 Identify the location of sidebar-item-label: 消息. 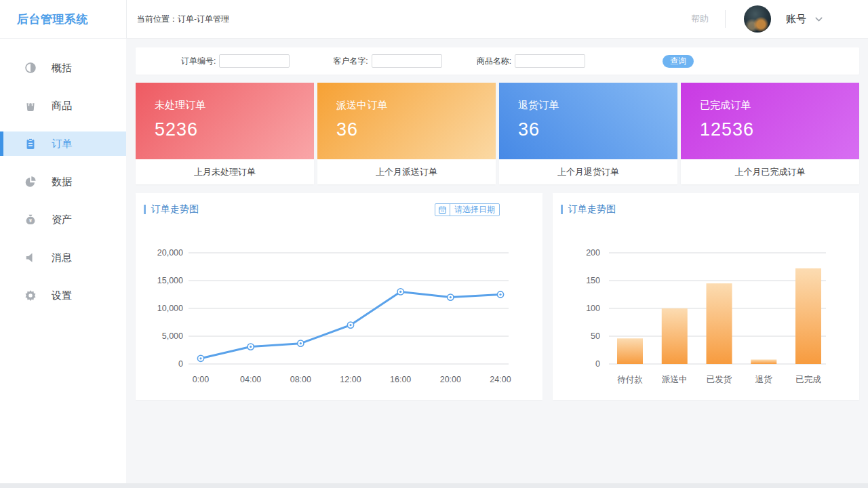
(62, 258).